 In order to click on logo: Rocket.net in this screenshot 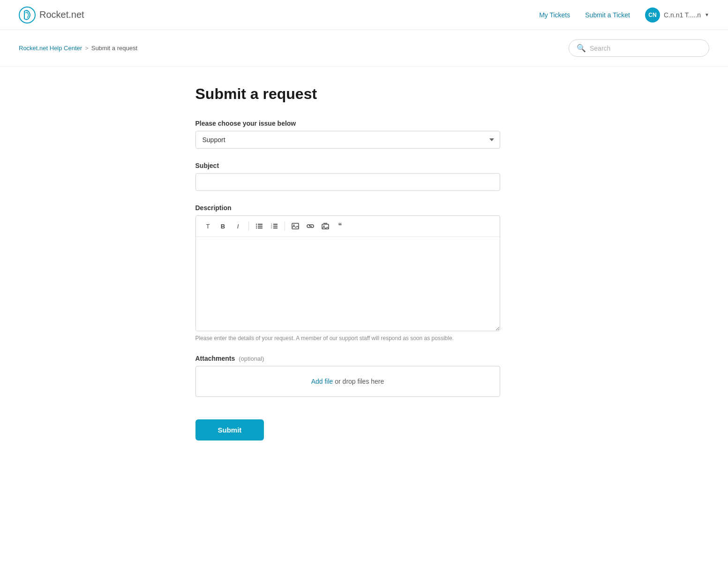, I will do `click(52, 15)`.